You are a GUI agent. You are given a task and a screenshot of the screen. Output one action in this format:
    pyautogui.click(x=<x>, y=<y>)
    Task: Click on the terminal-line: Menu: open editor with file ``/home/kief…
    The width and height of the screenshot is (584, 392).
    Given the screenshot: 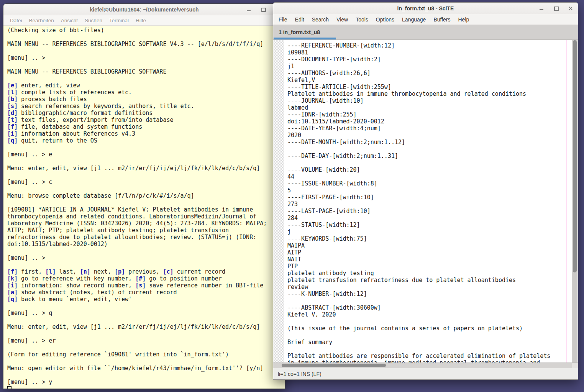 What is the action you would take?
    pyautogui.click(x=146, y=368)
    